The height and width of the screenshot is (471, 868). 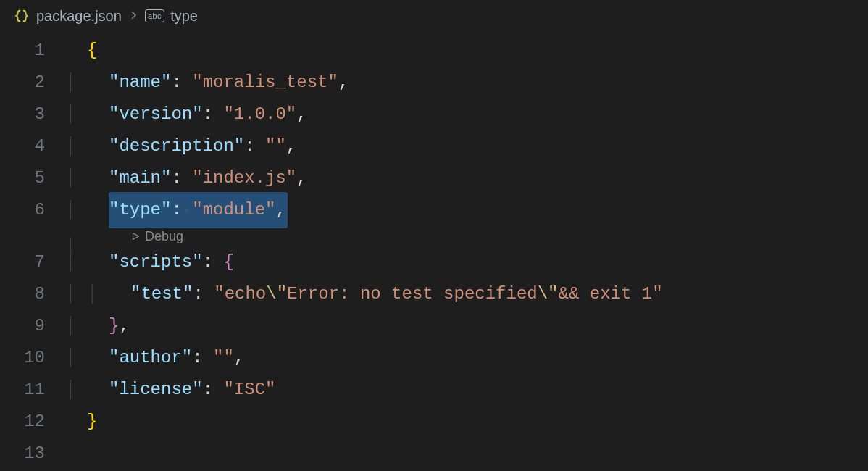 What do you see at coordinates (33, 51) in the screenshot?
I see `line-number: 1` at bounding box center [33, 51].